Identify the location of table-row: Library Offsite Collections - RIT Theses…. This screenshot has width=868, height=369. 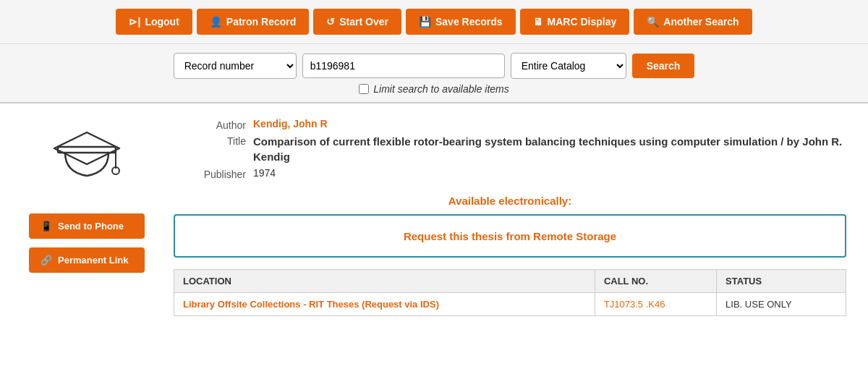
(511, 305).